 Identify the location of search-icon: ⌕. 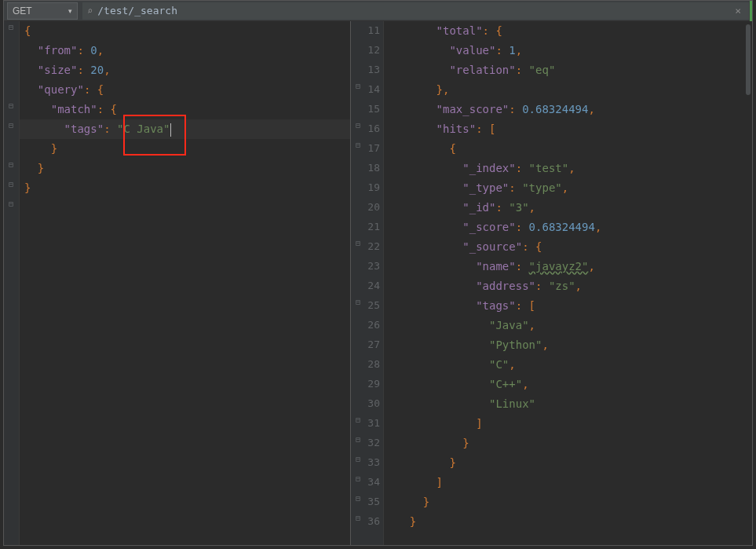
(89, 11).